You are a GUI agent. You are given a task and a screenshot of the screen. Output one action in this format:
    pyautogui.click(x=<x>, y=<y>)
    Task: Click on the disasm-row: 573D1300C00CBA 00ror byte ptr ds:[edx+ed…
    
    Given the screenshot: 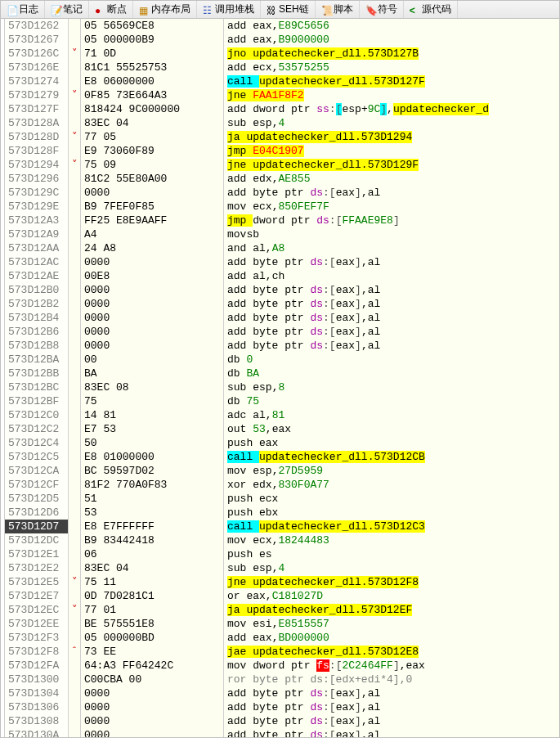 What is the action you would take?
    pyautogui.click(x=280, y=679)
    